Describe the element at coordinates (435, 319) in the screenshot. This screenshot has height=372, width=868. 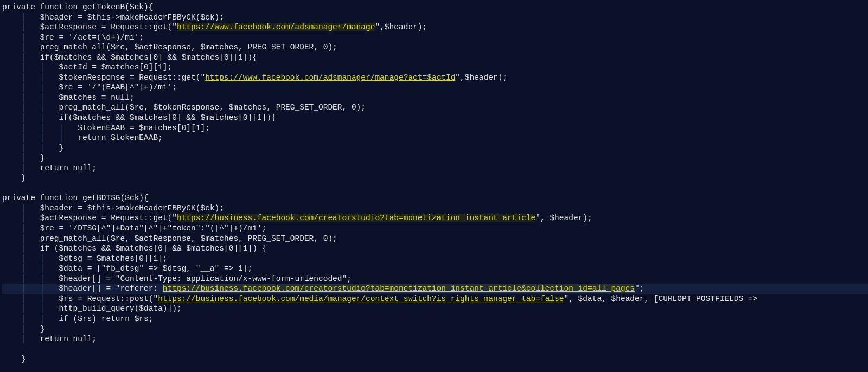
I see `code-line: │ │ if ($rs) return $rs;` at that location.